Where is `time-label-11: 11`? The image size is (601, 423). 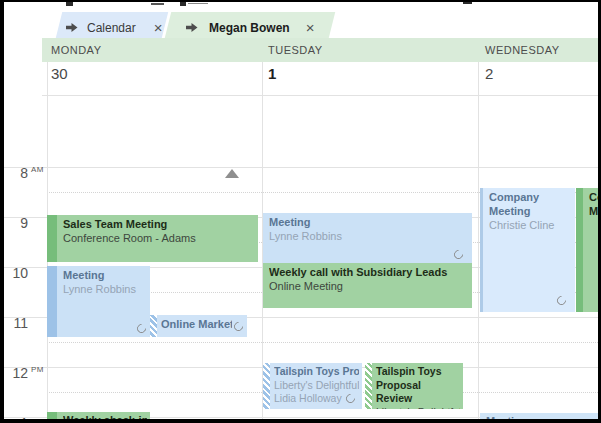
time-label-11: 11 is located at coordinates (16, 323).